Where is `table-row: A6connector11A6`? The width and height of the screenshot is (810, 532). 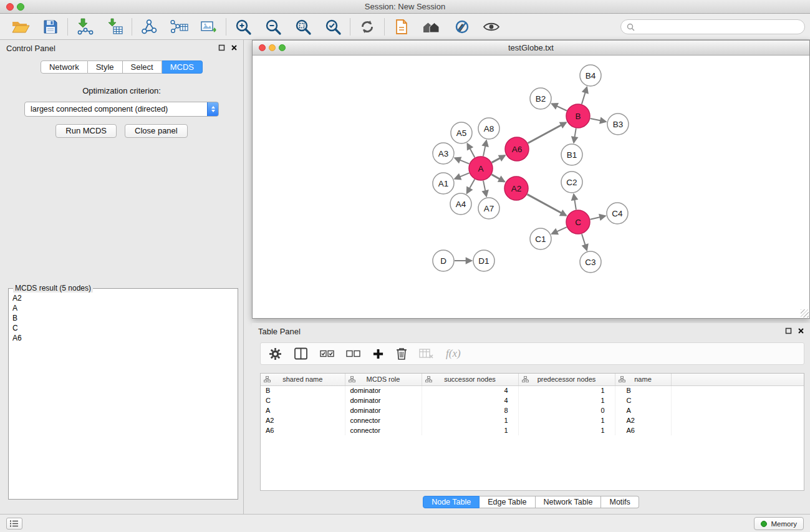
table-row: A6connector11A6 is located at coordinates (533, 430).